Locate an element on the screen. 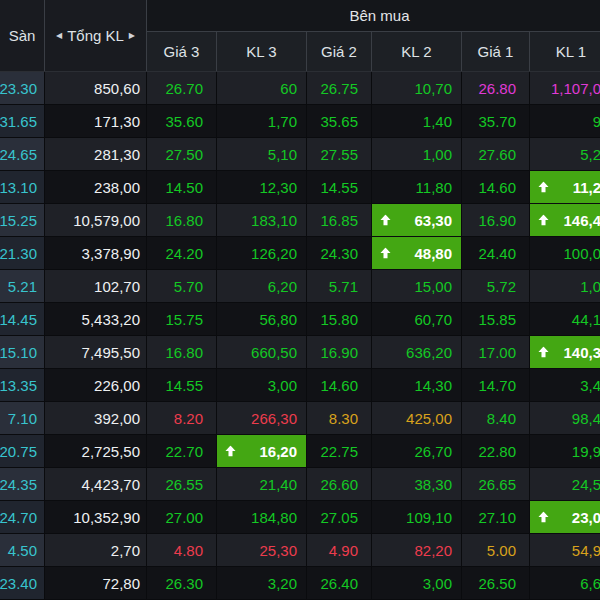 The width and height of the screenshot is (600, 600). column-header-floor: Sàn is located at coordinates (22, 36).